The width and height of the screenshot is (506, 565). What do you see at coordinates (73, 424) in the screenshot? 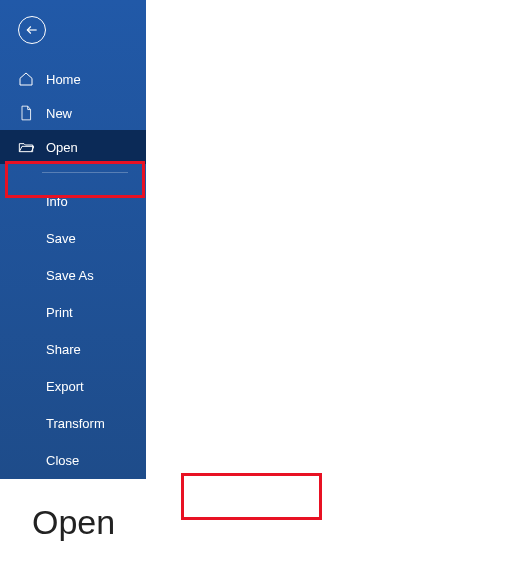
I see `nav-transform: Transform` at bounding box center [73, 424].